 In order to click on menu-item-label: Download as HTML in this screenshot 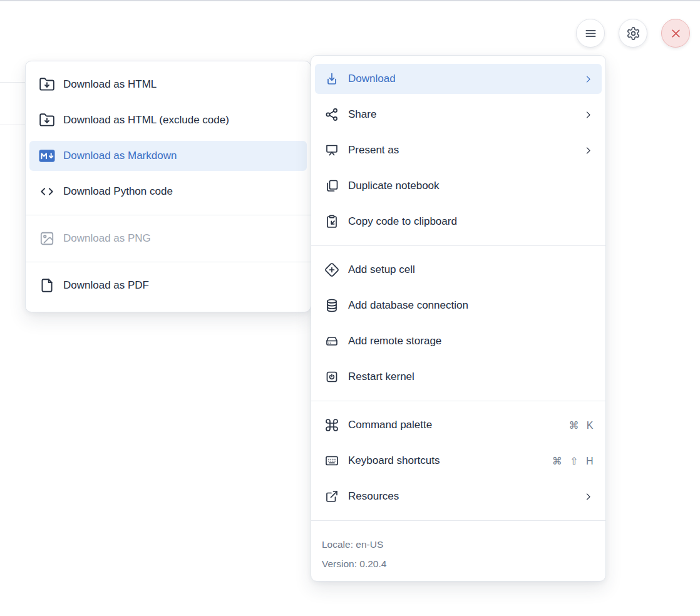, I will do `click(181, 85)`.